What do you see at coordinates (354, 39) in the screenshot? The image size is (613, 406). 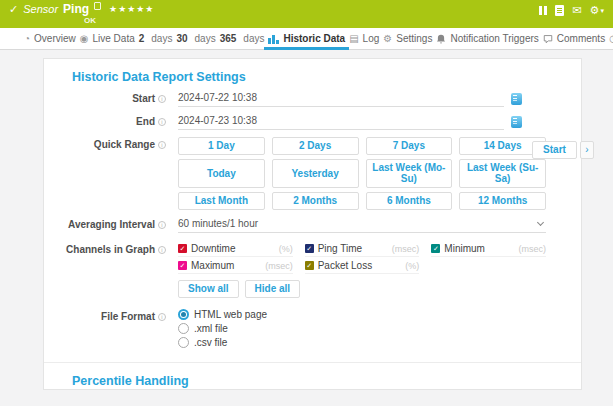 I see `log-icon: ▤` at bounding box center [354, 39].